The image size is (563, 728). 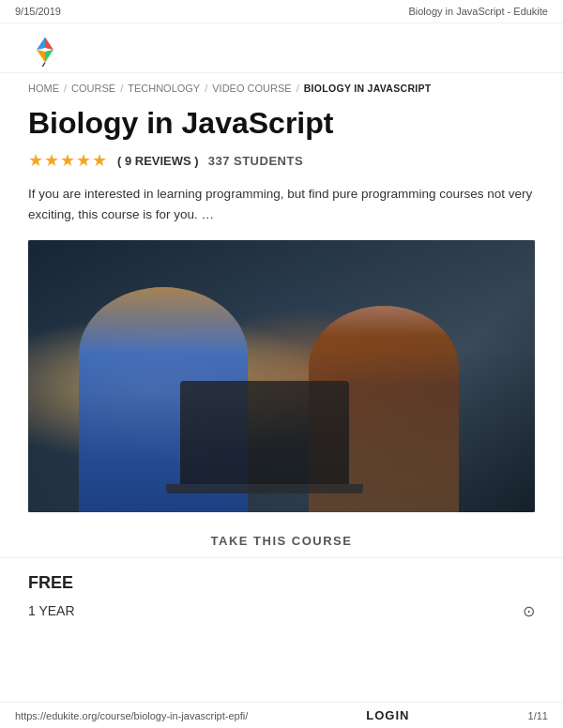 What do you see at coordinates (388, 715) in the screenshot?
I see `login-button: LOGIN` at bounding box center [388, 715].